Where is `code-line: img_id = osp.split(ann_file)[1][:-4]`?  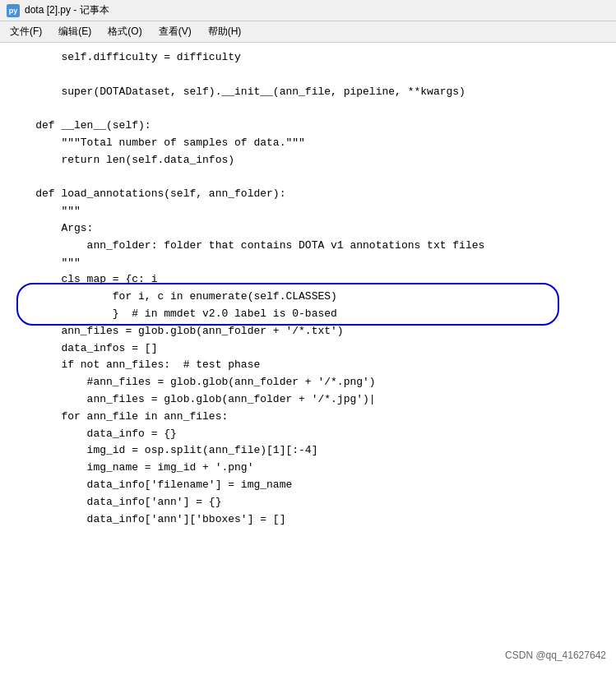 code-line: img_id = osp.split(ann_file)[1][:-4] is located at coordinates (308, 451).